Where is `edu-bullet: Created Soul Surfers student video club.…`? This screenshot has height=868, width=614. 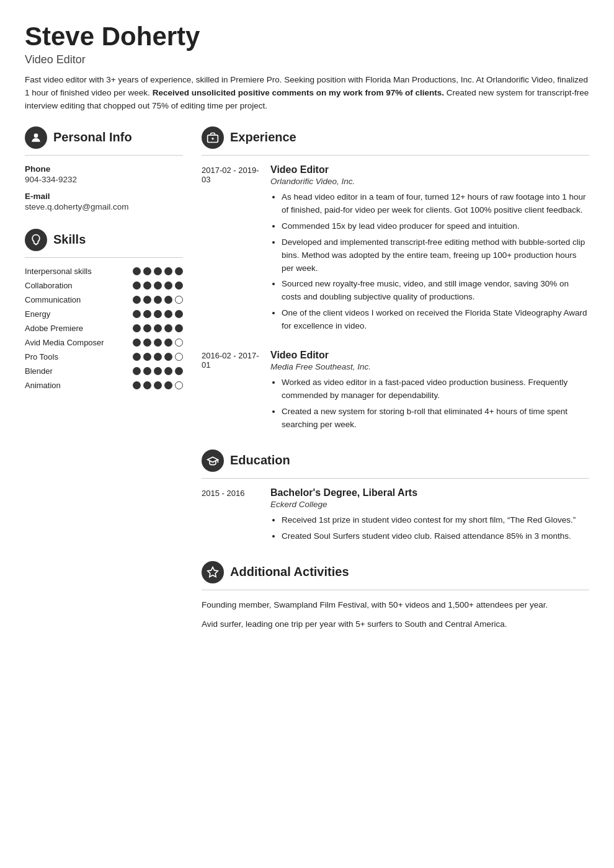 edu-bullet: Created Soul Surfers student video club.… is located at coordinates (435, 537).